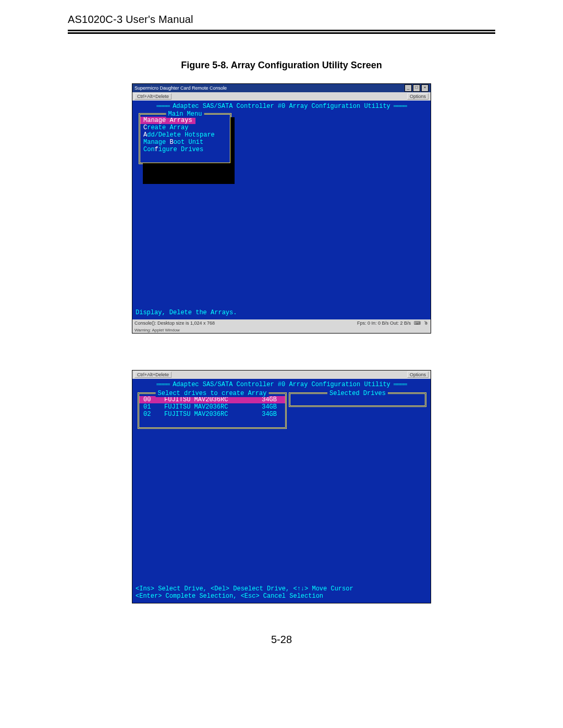  I want to click on selected-drives-title: Selected Drives, so click(358, 393).